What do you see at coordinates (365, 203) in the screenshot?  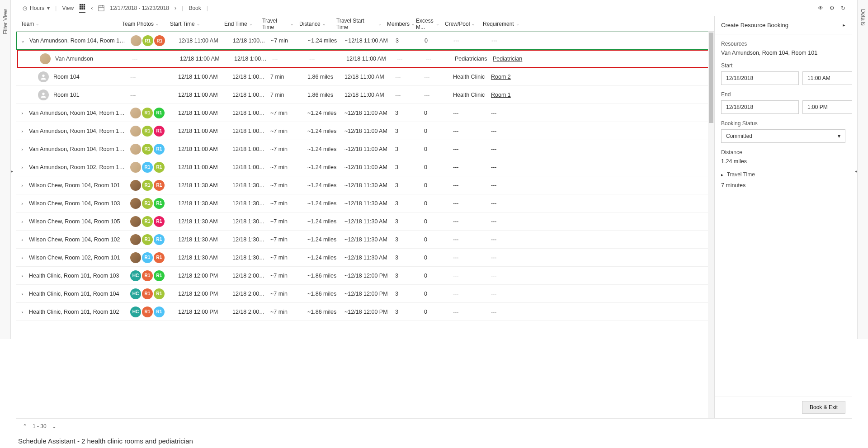 I see `table-row: ›Wilson Chew, Room 104, Room 103R1R112/1…` at bounding box center [365, 203].